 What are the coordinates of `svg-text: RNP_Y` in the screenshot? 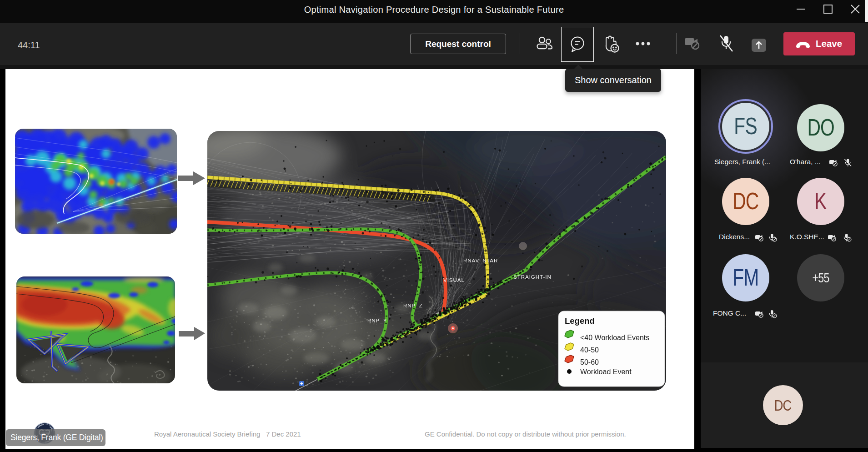 It's located at (377, 321).